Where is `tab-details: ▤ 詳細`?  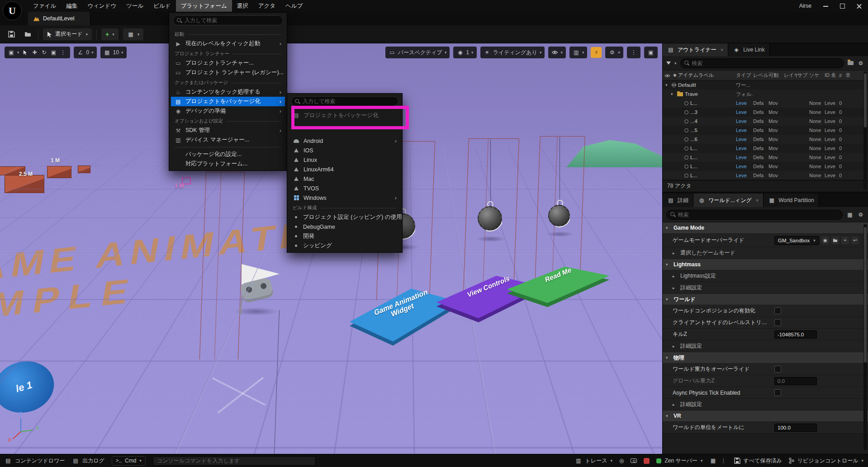 tab-details: ▤ 詳細 is located at coordinates (678, 200).